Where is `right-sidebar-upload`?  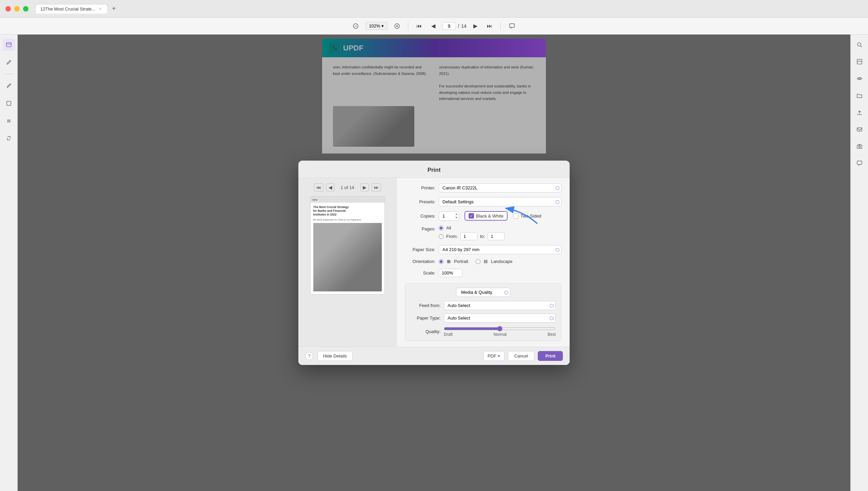
right-sidebar-upload is located at coordinates (860, 112).